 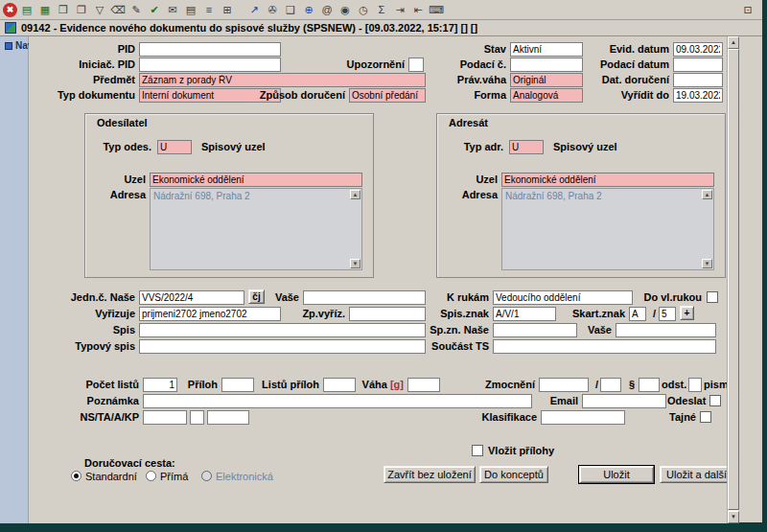 I want to click on pocet-listu-field, so click(x=160, y=385).